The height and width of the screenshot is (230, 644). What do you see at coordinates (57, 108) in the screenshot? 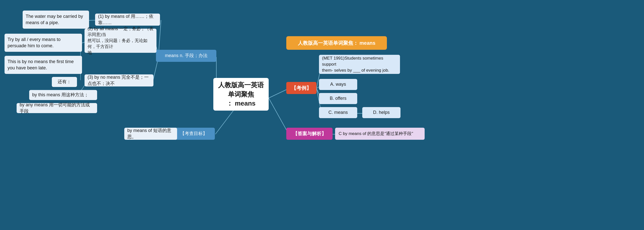
I see `any-means-label: by any means 用一切可能的方法或手段` at bounding box center [57, 108].